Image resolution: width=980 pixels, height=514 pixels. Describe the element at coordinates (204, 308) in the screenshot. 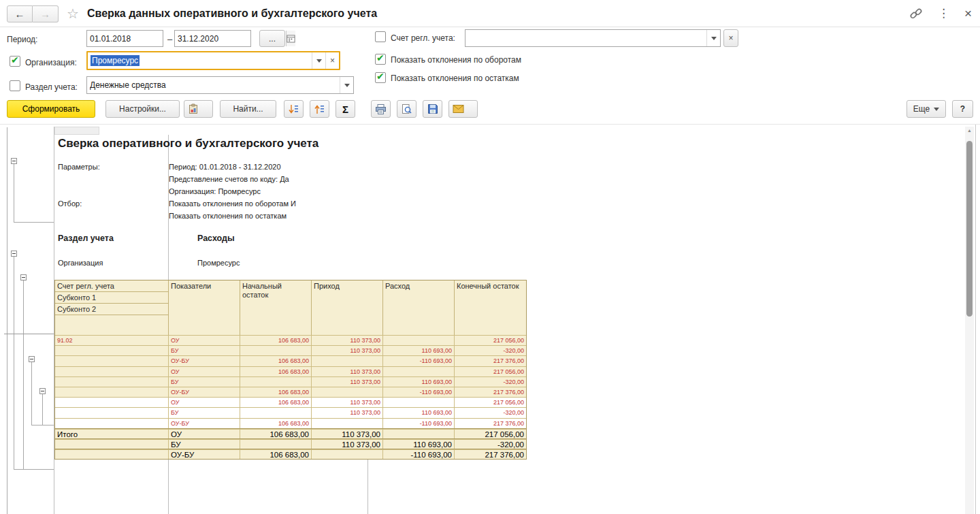

I see `header-cell: Показатели` at that location.